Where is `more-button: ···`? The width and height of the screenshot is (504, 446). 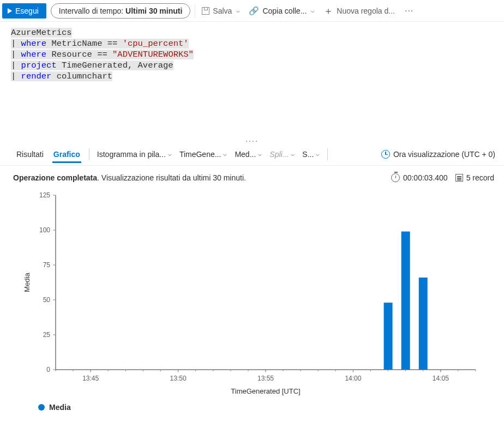
more-button: ··· is located at coordinates (409, 11).